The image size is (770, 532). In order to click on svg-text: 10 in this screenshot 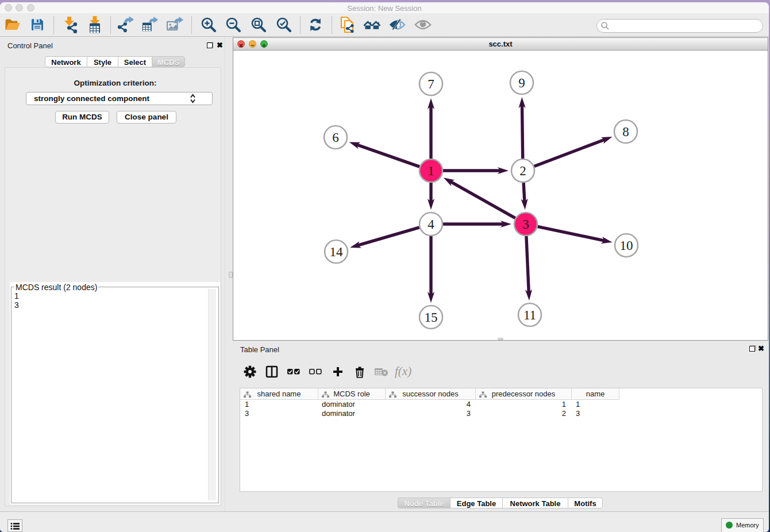, I will do `click(626, 246)`.